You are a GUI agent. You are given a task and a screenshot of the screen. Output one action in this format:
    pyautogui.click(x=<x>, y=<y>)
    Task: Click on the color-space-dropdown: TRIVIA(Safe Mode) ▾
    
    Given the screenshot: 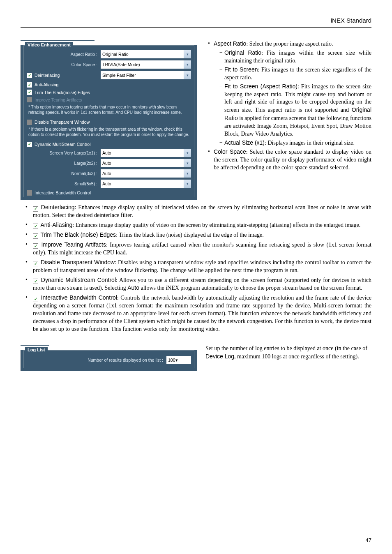 What is the action you would take?
    pyautogui.click(x=146, y=65)
    